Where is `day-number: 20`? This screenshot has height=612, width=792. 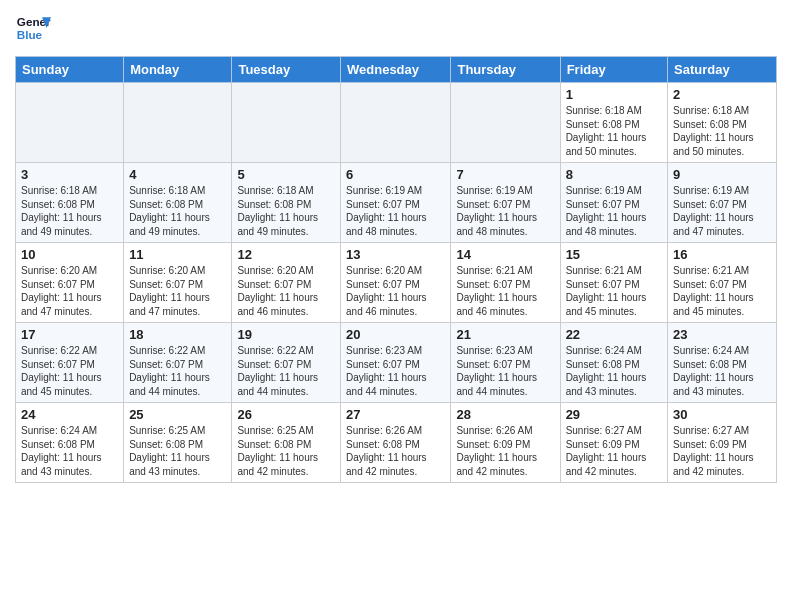 day-number: 20 is located at coordinates (396, 334).